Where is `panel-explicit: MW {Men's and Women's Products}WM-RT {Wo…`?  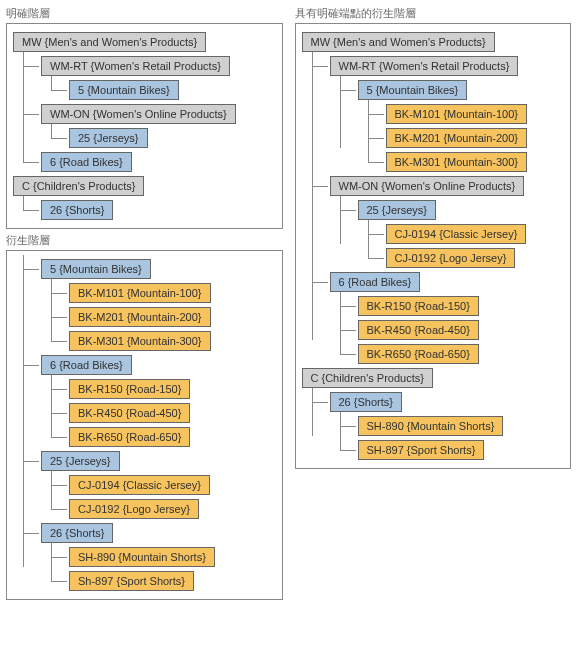 panel-explicit: MW {Men's and Women's Products}WM-RT {Wo… is located at coordinates (144, 126).